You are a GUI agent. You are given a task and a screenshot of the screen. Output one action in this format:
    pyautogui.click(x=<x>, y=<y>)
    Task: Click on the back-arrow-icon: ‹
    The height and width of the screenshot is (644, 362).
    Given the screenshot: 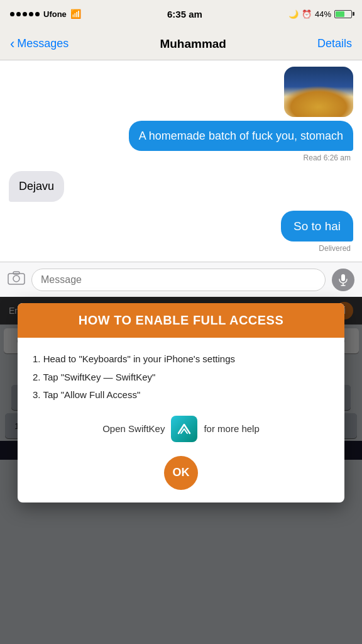 What is the action you would take?
    pyautogui.click(x=13, y=44)
    